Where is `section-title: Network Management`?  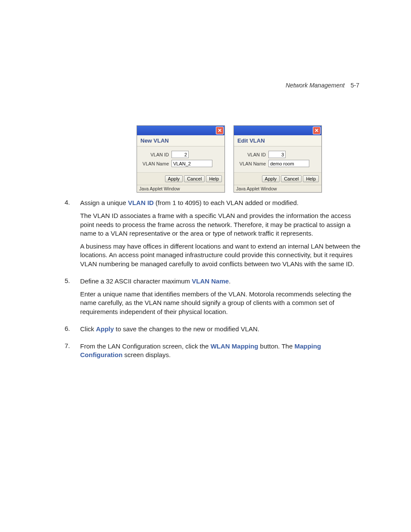
section-title: Network Management is located at coordinates (315, 85).